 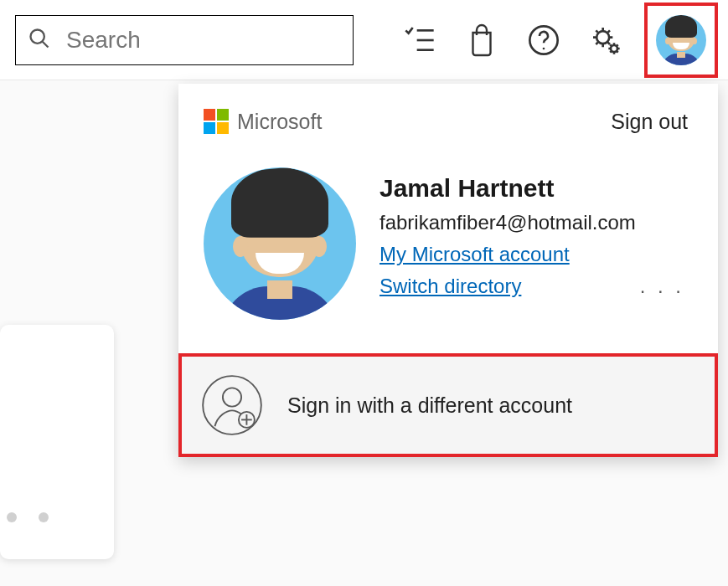 I want to click on settings-icon, so click(x=606, y=40).